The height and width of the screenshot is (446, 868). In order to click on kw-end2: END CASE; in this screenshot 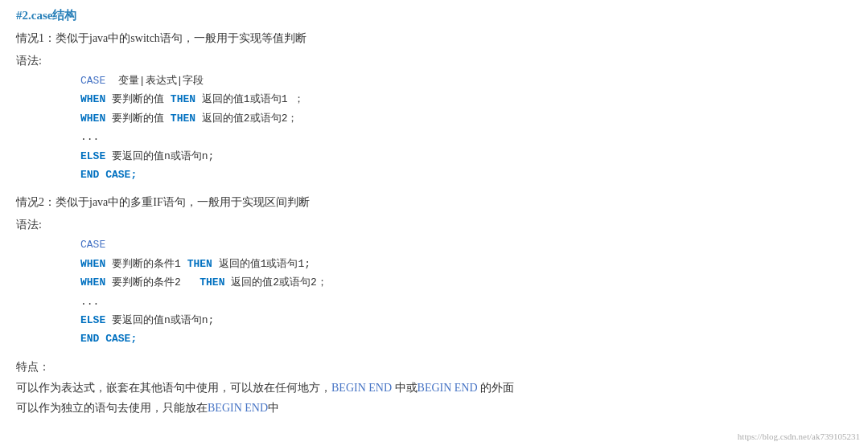, I will do `click(109, 339)`.